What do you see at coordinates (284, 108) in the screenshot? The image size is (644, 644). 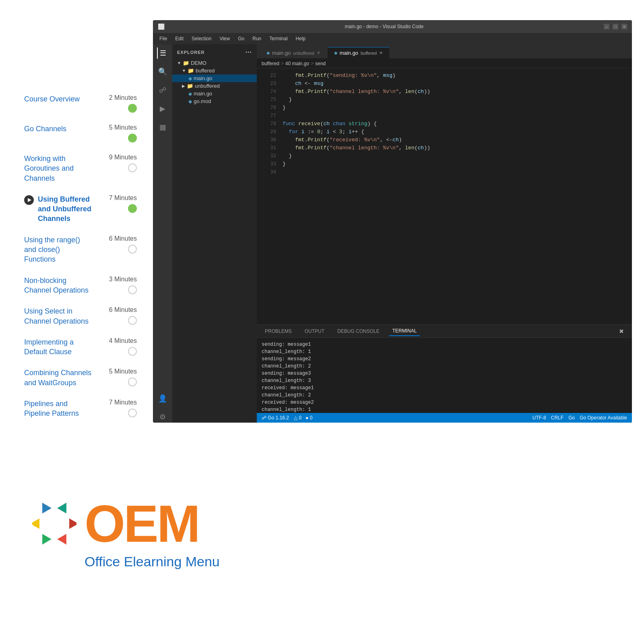 I see `code-content-76: }` at bounding box center [284, 108].